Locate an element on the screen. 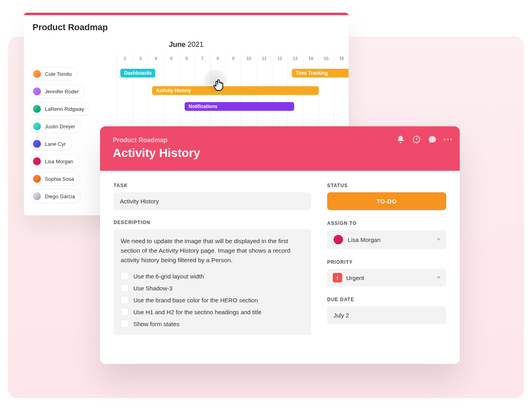  clock-icon is located at coordinates (416, 139).